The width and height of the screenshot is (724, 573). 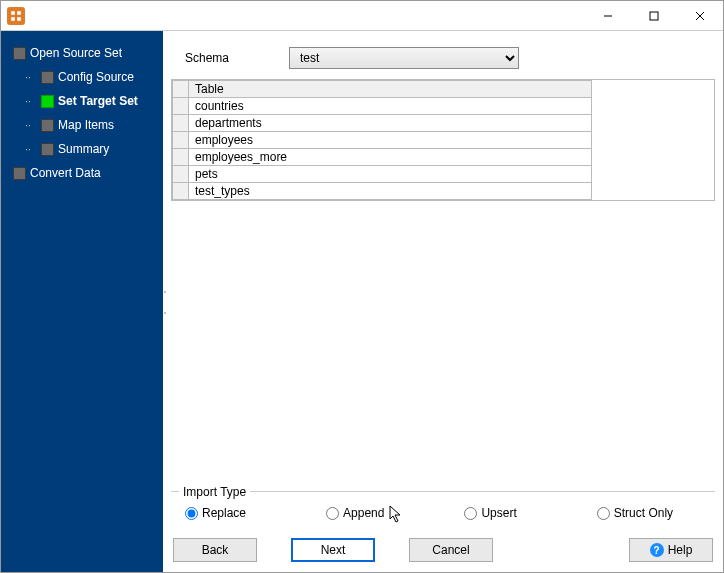 I want to click on splitter-handle, so click(x=165, y=302).